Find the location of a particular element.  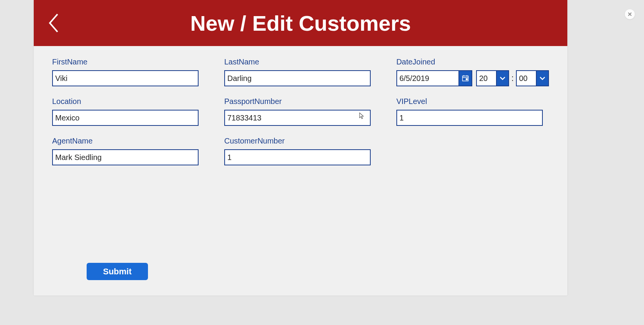

field-firstname: FirstName is located at coordinates (127, 72).